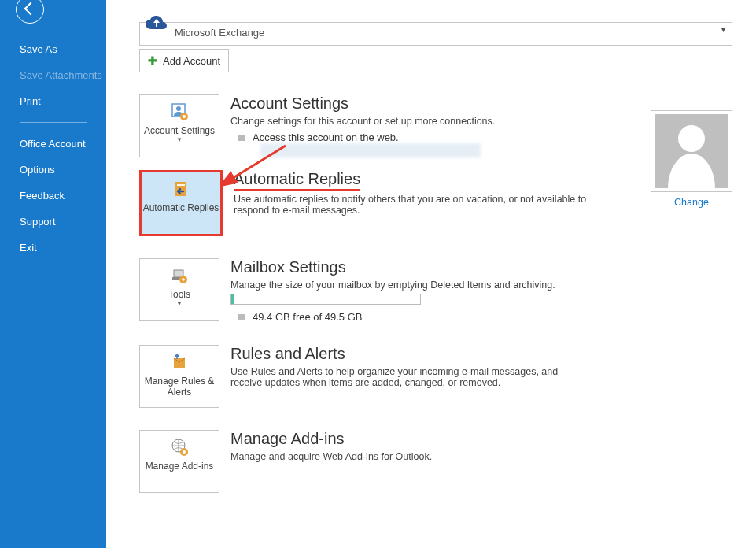 The width and height of the screenshot is (756, 548). Describe the element at coordinates (153, 61) in the screenshot. I see `plus-icon: ✚` at that location.